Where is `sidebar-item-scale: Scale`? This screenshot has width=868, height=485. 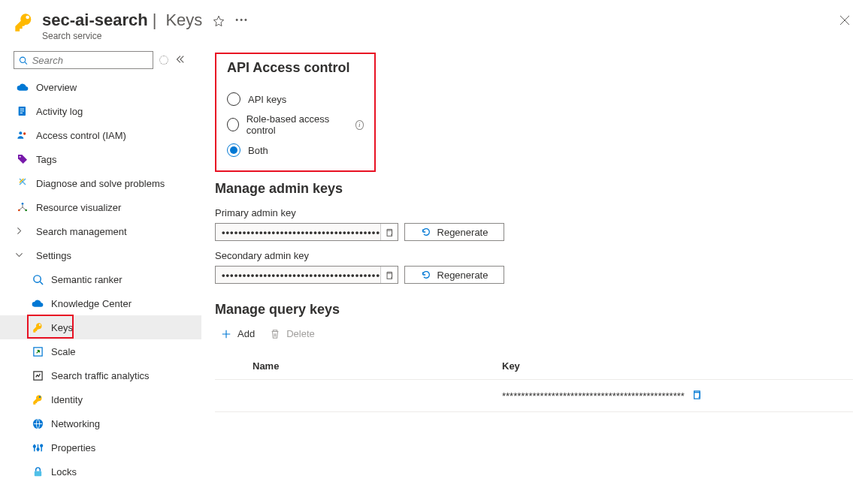 sidebar-item-scale: Scale is located at coordinates (101, 351).